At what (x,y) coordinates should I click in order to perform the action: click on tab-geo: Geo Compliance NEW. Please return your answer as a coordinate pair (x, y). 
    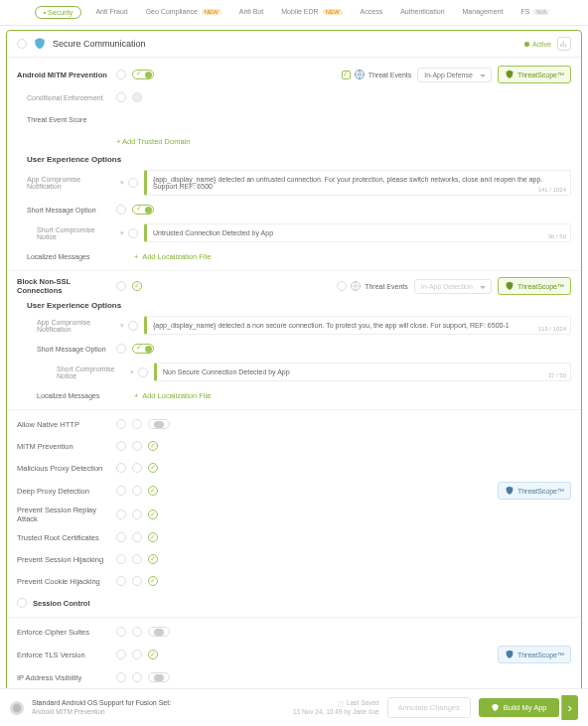
    Looking at the image, I should click on (184, 12).